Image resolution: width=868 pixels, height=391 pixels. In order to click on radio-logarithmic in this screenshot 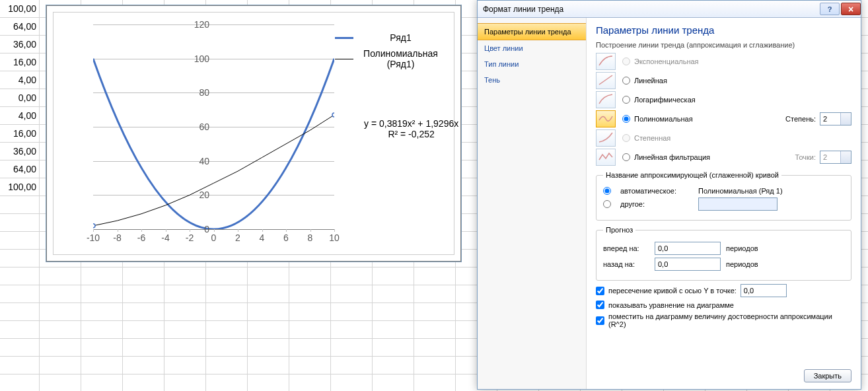, I will do `click(626, 100)`.